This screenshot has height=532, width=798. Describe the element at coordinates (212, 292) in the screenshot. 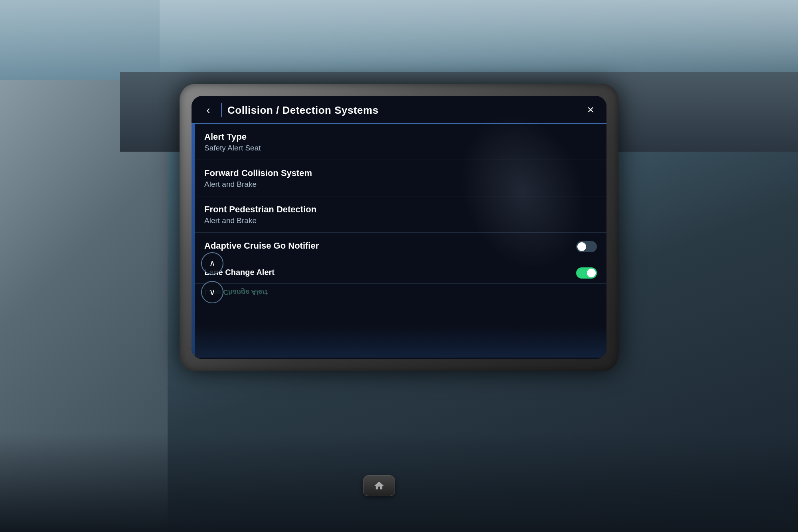

I see `chevron-down-icon: ∨` at that location.